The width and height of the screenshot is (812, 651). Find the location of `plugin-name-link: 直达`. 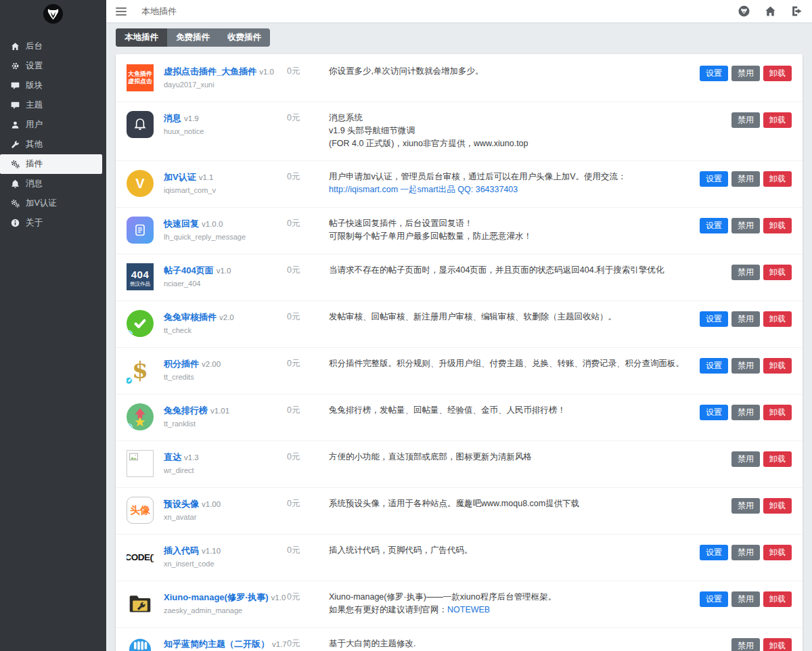

plugin-name-link: 直达 is located at coordinates (173, 457).